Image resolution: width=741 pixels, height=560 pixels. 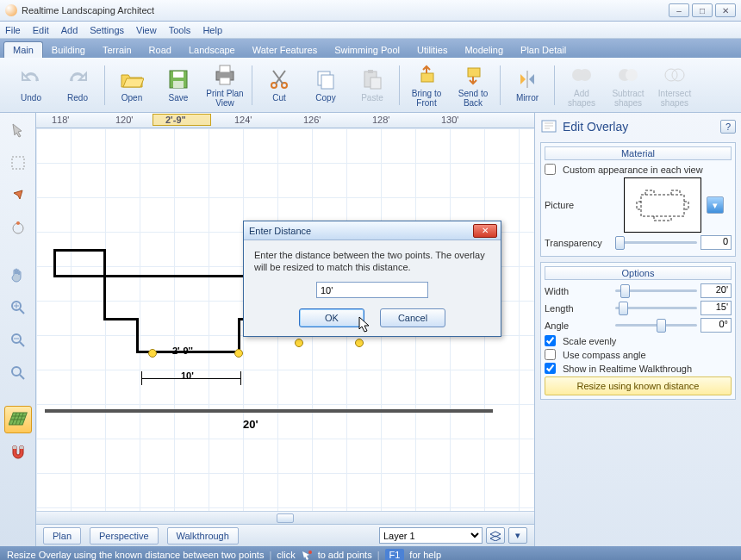 What do you see at coordinates (225, 85) in the screenshot?
I see `print-plan-button: Print Plan View` at bounding box center [225, 85].